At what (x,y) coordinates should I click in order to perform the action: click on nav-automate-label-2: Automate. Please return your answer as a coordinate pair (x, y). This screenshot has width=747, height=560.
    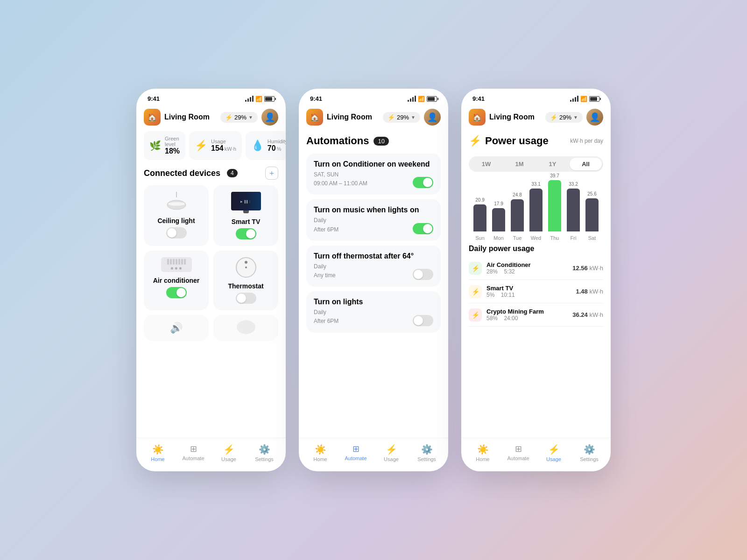
    Looking at the image, I should click on (356, 458).